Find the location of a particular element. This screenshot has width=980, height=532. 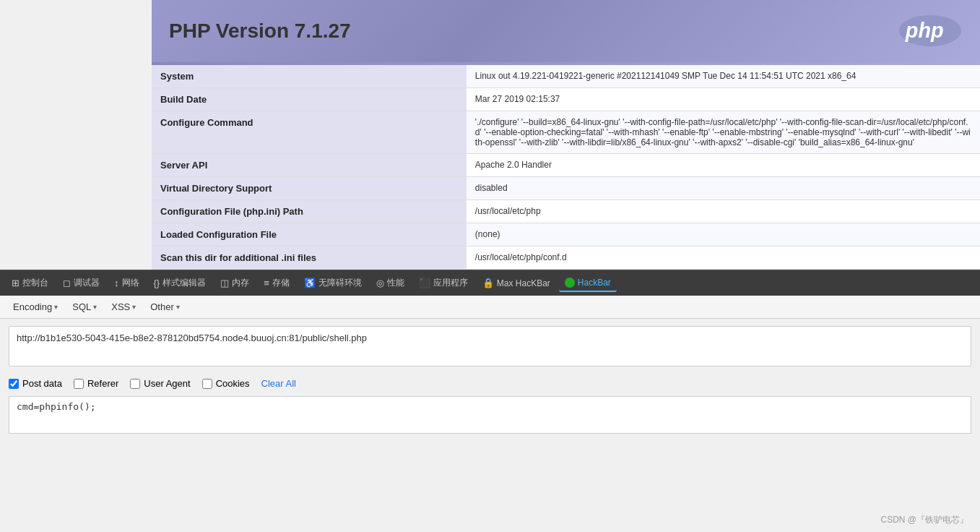

encoding-chevron-icon: ▾ is located at coordinates (56, 306).